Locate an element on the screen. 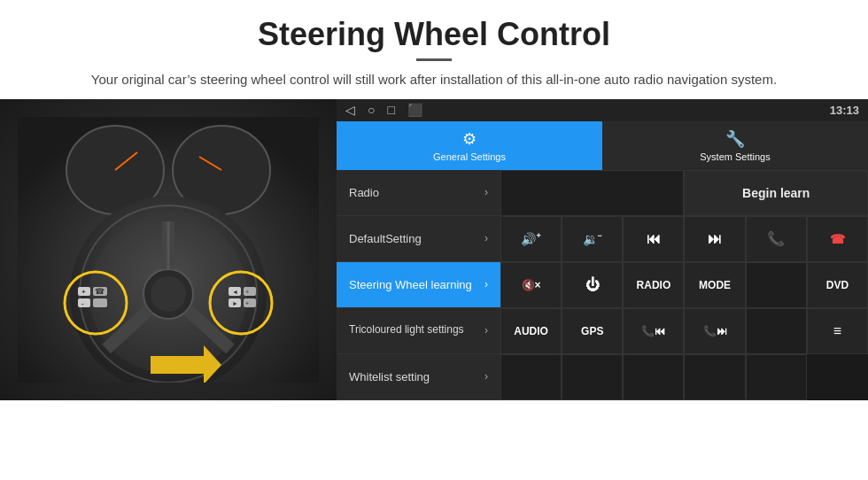 The width and height of the screenshot is (868, 480). prev-track-icon: ⏮ is located at coordinates (654, 239).